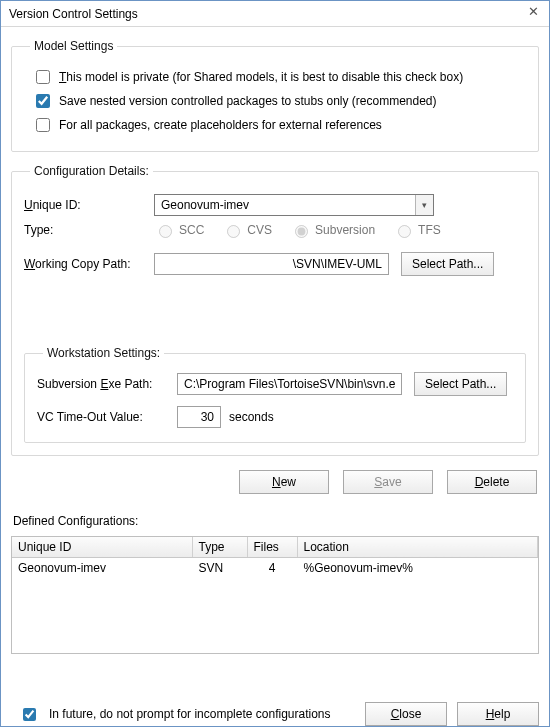 This screenshot has width=550, height=727. I want to click on unique-id-combo: Geonovum-imev ▾, so click(294, 205).